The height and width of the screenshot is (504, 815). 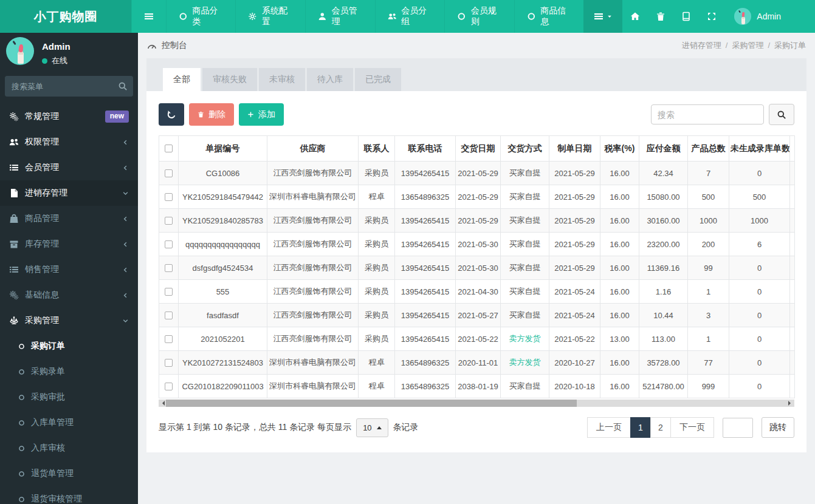 I want to click on brand-logo: 小丁购物圈, so click(x=66, y=16).